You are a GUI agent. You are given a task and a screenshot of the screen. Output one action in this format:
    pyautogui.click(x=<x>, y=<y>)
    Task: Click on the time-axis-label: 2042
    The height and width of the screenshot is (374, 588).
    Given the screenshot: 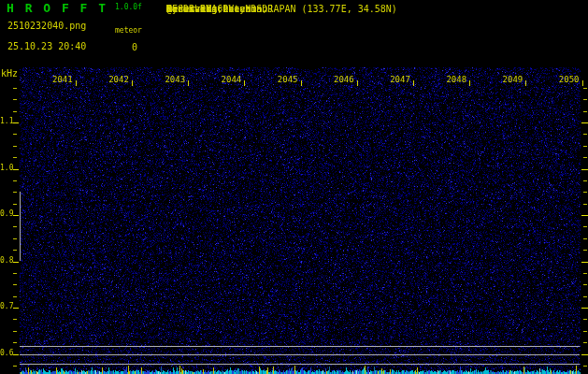 What is the action you would take?
    pyautogui.click(x=116, y=80)
    